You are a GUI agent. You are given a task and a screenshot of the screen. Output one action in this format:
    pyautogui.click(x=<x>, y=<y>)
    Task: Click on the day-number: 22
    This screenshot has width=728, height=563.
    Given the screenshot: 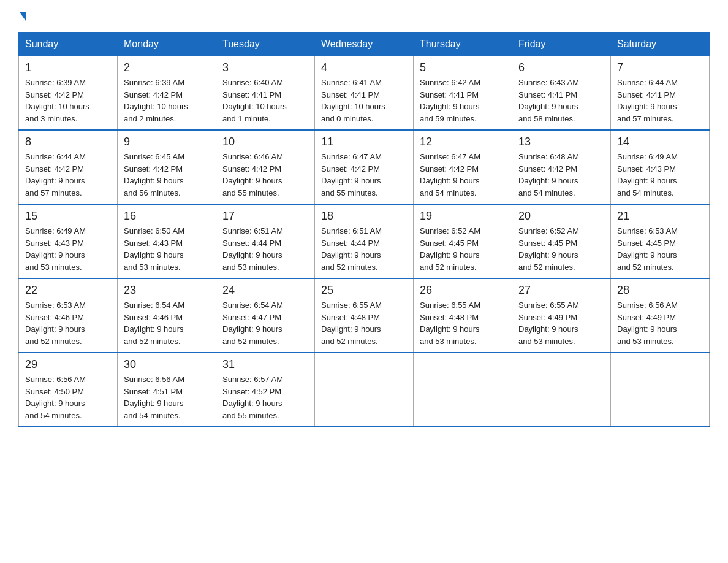 What is the action you would take?
    pyautogui.click(x=68, y=291)
    